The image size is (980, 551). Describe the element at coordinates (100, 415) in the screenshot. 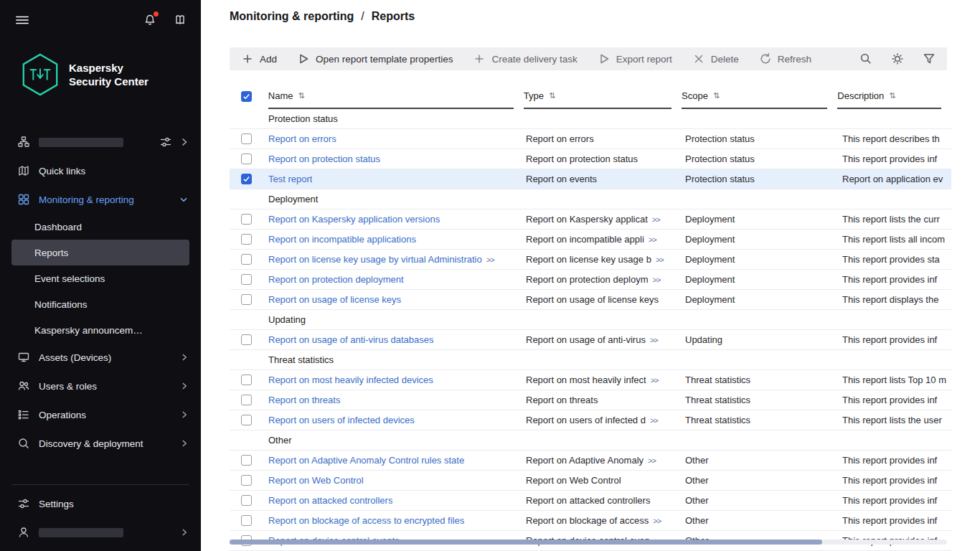

I see `sidebar-item-operations: Operations` at that location.